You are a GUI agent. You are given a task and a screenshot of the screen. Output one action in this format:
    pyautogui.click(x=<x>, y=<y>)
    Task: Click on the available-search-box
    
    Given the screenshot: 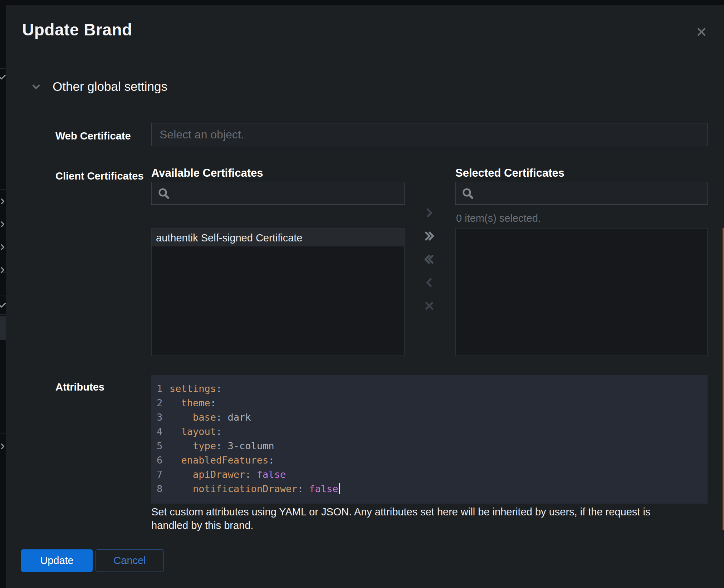 What is the action you would take?
    pyautogui.click(x=278, y=193)
    